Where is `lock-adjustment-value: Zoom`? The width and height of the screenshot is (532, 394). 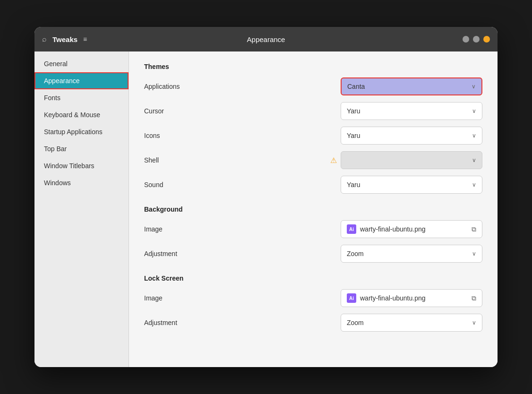 lock-adjustment-value: Zoom is located at coordinates (355, 323).